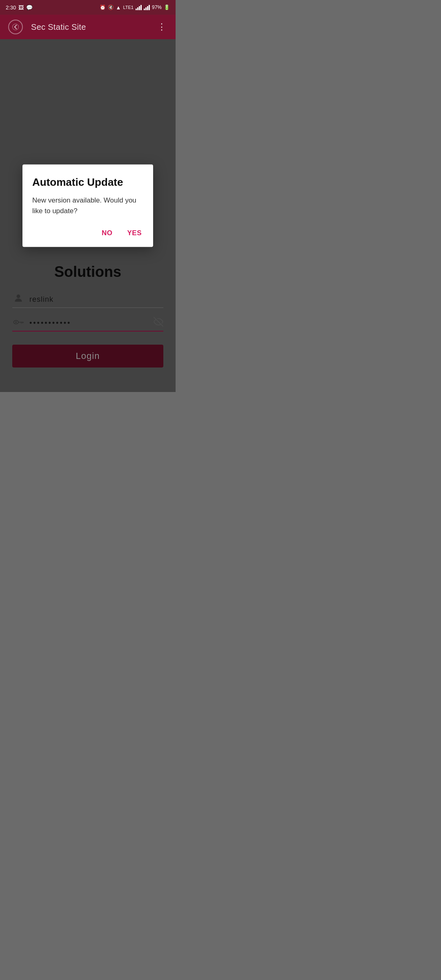 This screenshot has width=441, height=980. Describe the element at coordinates (88, 182) in the screenshot. I see `dialog-title: Automatic Update` at that location.